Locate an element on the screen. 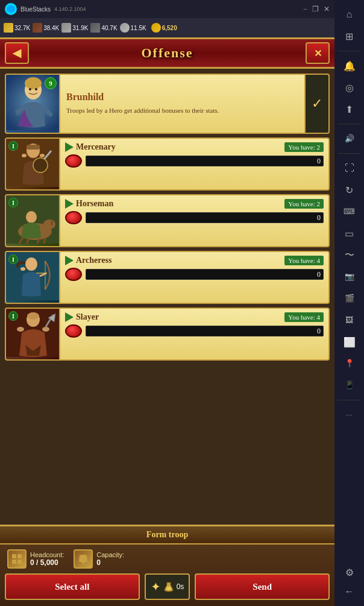  app-version: 4.140.2.1004 is located at coordinates (70, 9).